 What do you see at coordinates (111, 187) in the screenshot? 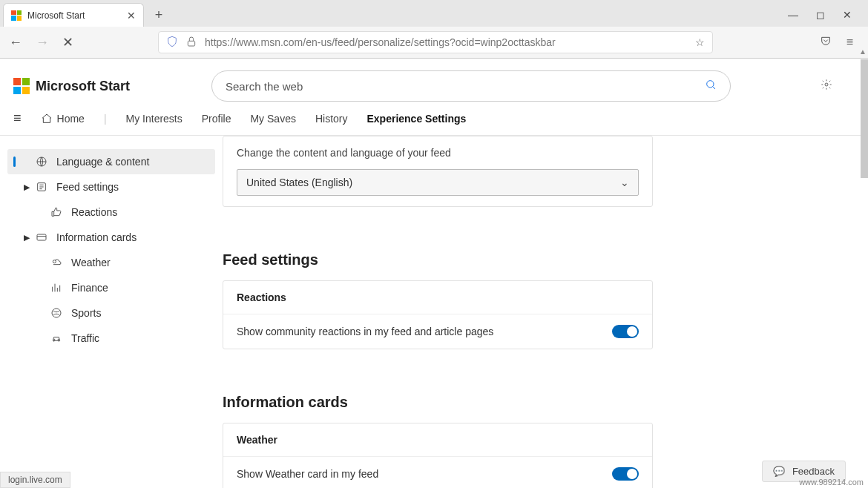
I see `sidebar-item-feed-settings: ▶ Feed settings` at bounding box center [111, 187].